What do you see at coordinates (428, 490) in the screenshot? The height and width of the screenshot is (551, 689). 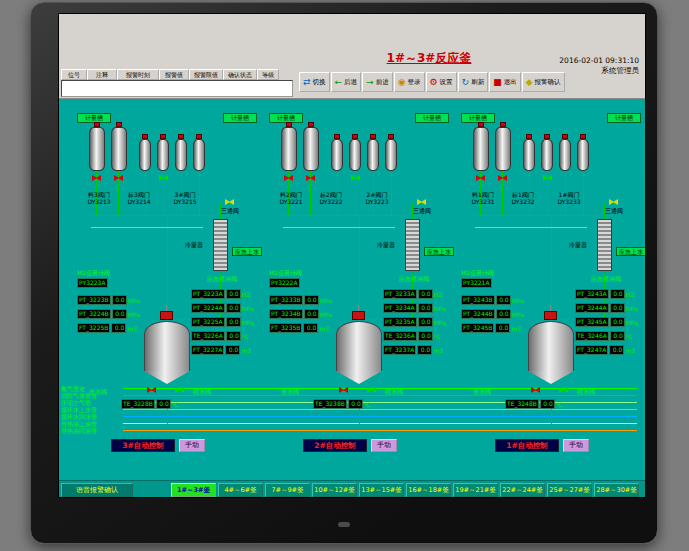 I see `reactor-page-button: 16#～18#釜` at bounding box center [428, 490].